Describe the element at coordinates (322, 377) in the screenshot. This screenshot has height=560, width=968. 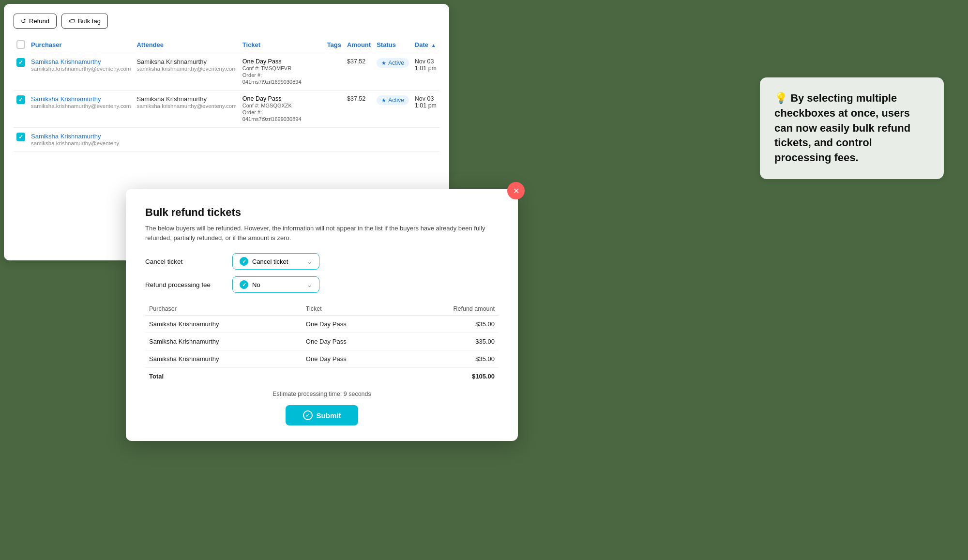
I see `refund-total-row: Total $105.00` at that location.